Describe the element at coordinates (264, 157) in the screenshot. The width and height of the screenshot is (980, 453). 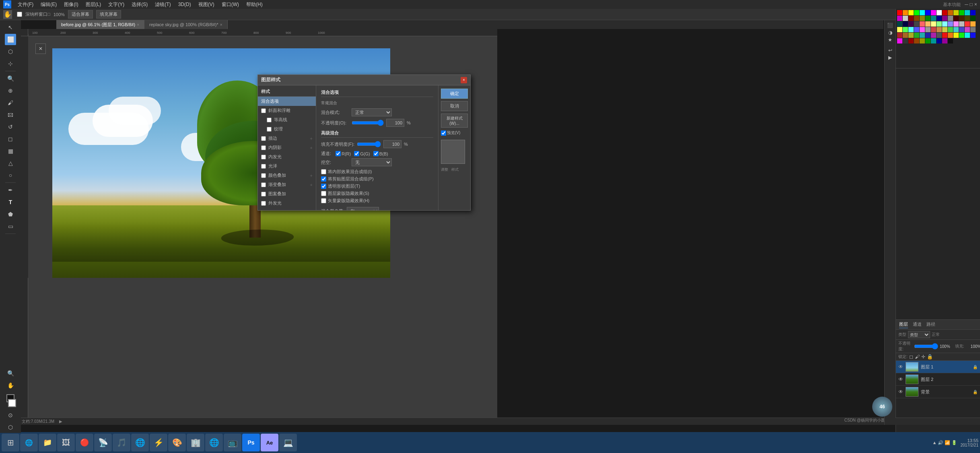
I see `style-inner-glow-check` at that location.